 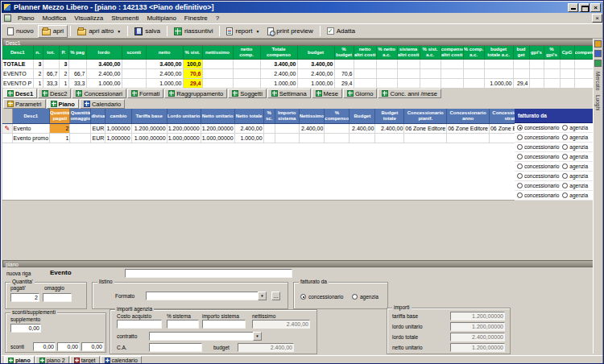 What do you see at coordinates (98, 116) in the screenshot?
I see `column-header: divisa` at bounding box center [98, 116].